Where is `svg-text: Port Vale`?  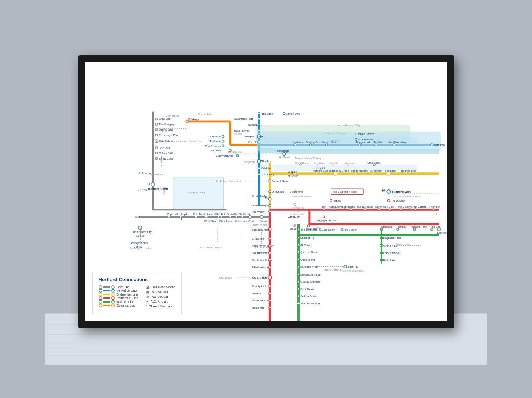
svg-text: Port Vale is located at coordinates (216, 150).